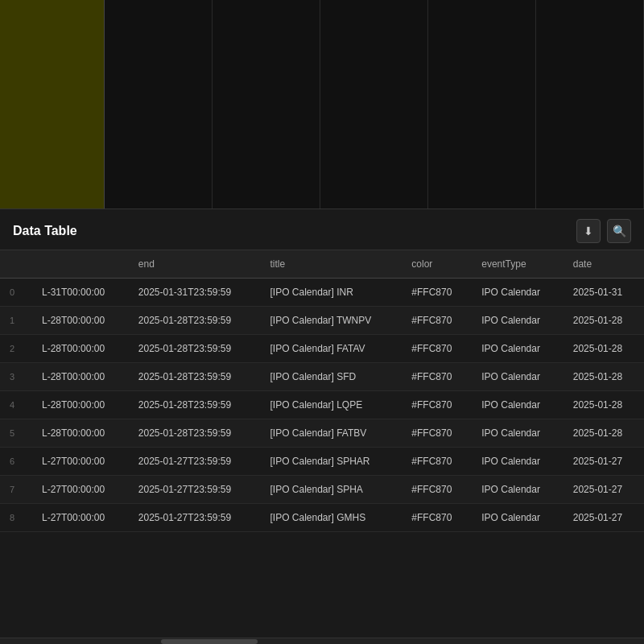 The height and width of the screenshot is (644, 644). Describe the element at coordinates (195, 406) in the screenshot. I see `cell-end-4: 2025-01-28T23:59:59` at that location.